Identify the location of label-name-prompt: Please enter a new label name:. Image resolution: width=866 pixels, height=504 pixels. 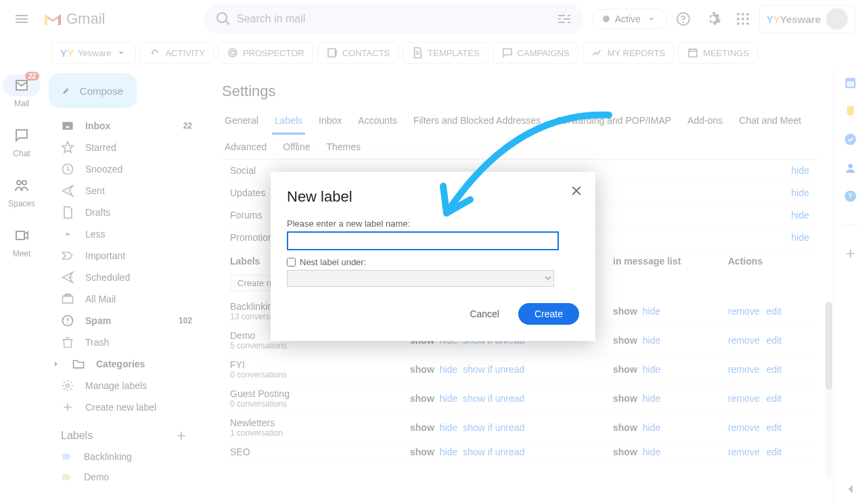
(348, 223).